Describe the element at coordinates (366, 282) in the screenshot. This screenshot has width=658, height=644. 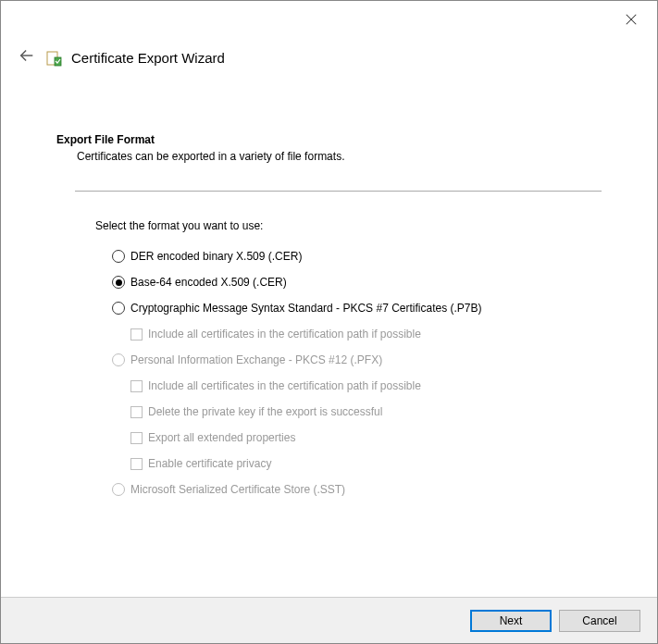
I see `option-base64: Base-64 encoded X.509 (.CER)` at that location.